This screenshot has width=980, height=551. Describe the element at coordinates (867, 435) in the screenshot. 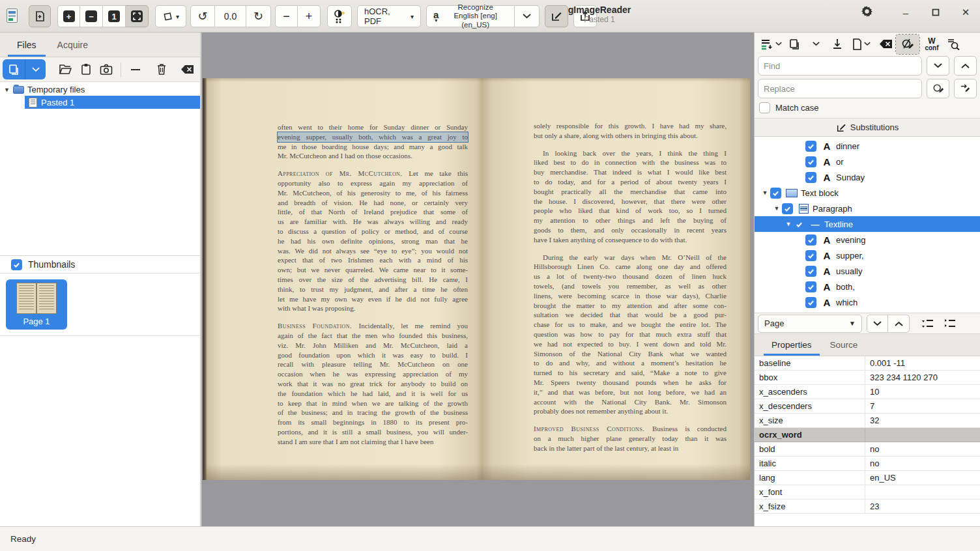

I see `property-row-ocrx_word: ocrx_word` at that location.